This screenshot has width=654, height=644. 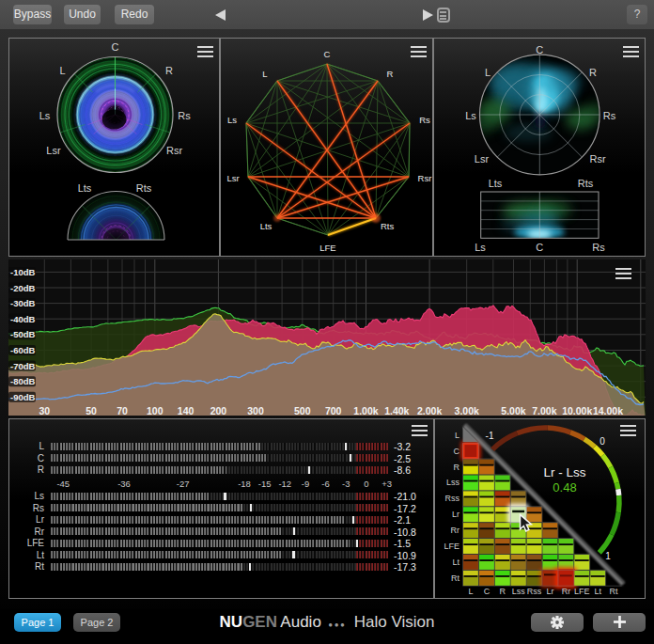 I want to click on svg-text: -50dB, so click(x=23, y=335).